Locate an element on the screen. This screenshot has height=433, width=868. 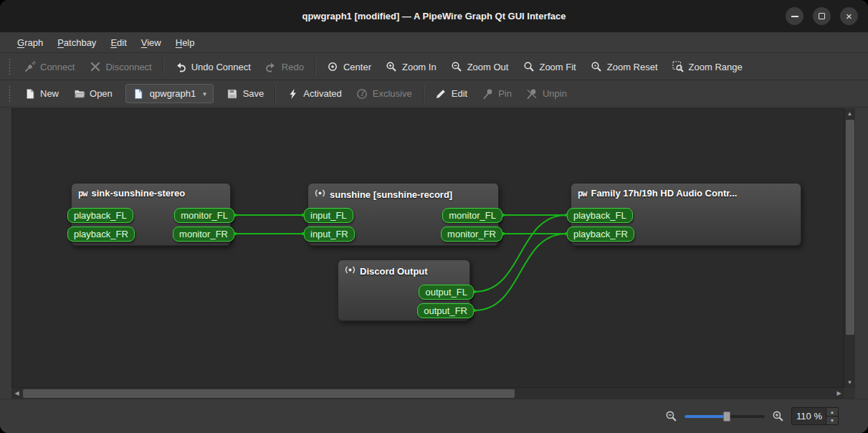
zoom-slider is located at coordinates (725, 417).